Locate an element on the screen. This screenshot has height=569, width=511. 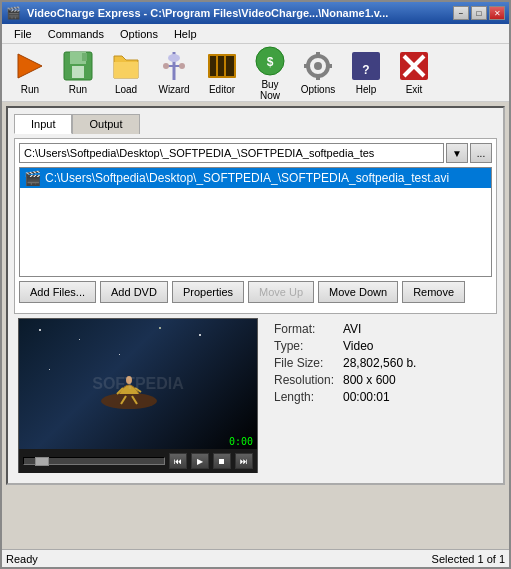
controls-bar: ⏮ ▶ ⏹ ⏭ is located at coordinates (138, 461).